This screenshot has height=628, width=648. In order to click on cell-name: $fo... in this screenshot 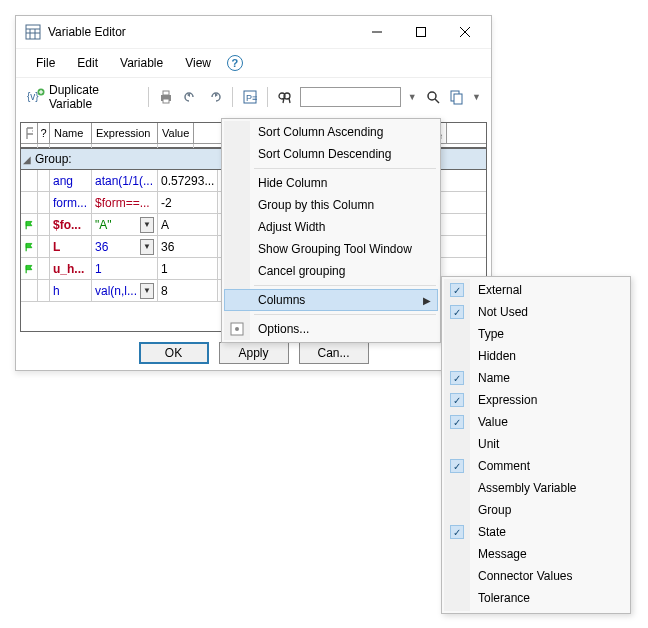, I will do `click(71, 224)`.